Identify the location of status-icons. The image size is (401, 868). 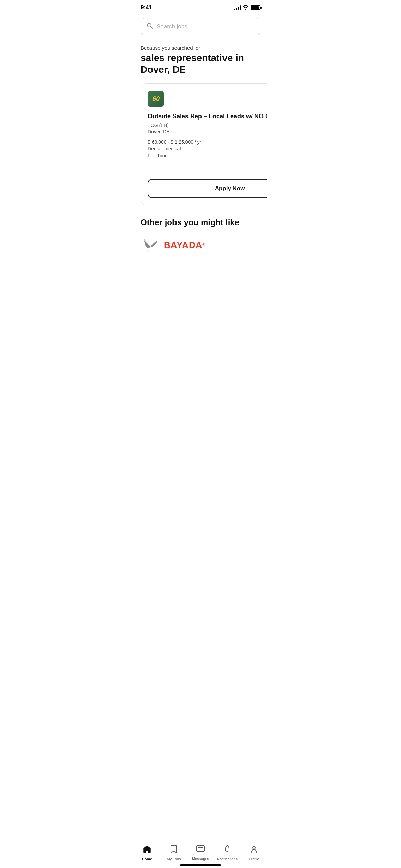
(247, 8).